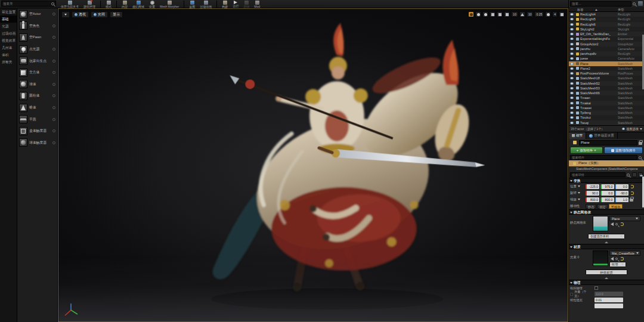 This screenshot has height=322, width=644. What do you see at coordinates (609, 300) in the screenshot?
I see `linear-damping-field: 0.01` at bounding box center [609, 300].